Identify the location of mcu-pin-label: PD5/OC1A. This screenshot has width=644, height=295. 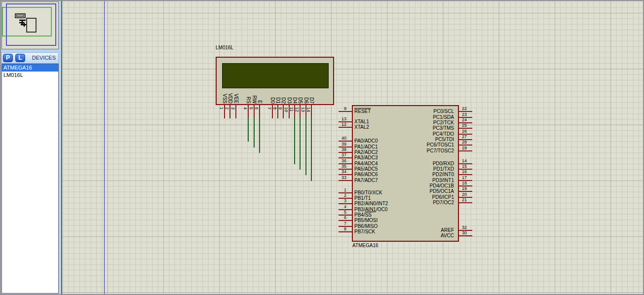
(404, 191).